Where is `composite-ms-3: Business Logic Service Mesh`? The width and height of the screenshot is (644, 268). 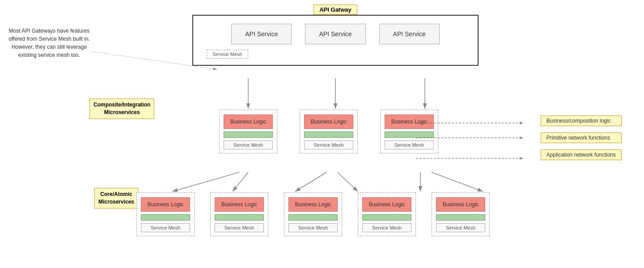
composite-ms-3: Business Logic Service Mesh is located at coordinates (409, 132).